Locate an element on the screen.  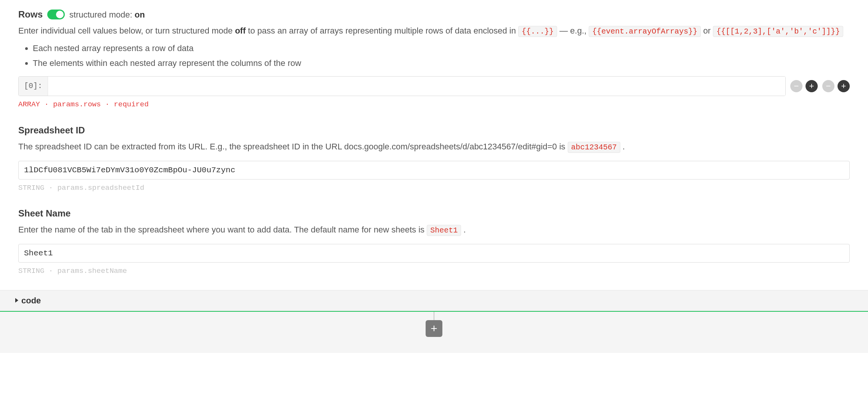
code-expand-label: code is located at coordinates (31, 300).